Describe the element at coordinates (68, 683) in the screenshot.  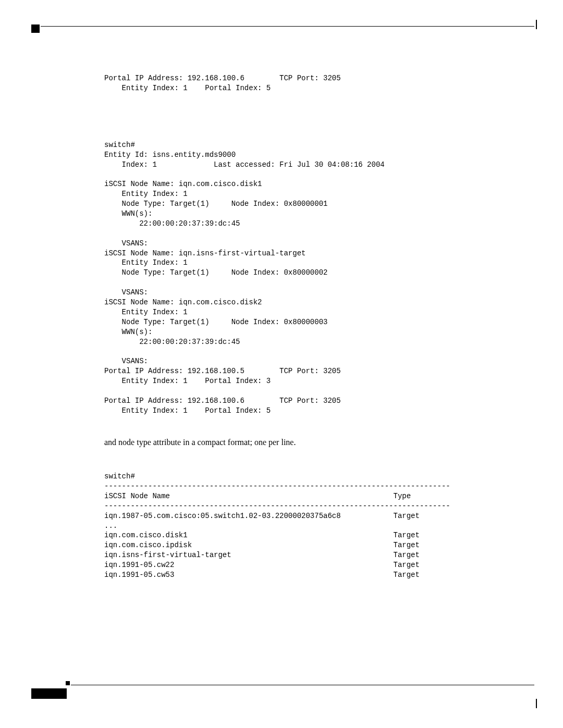
I see `small-black-square` at that location.